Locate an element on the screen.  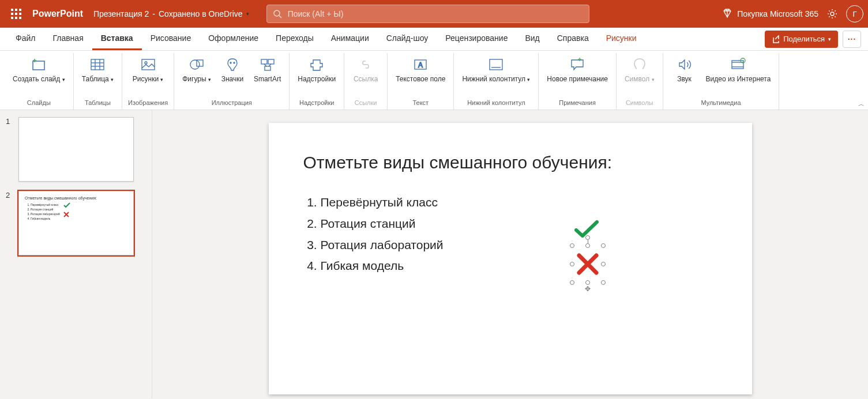
doc-name-text: Презентация 2 is located at coordinates (121, 14).